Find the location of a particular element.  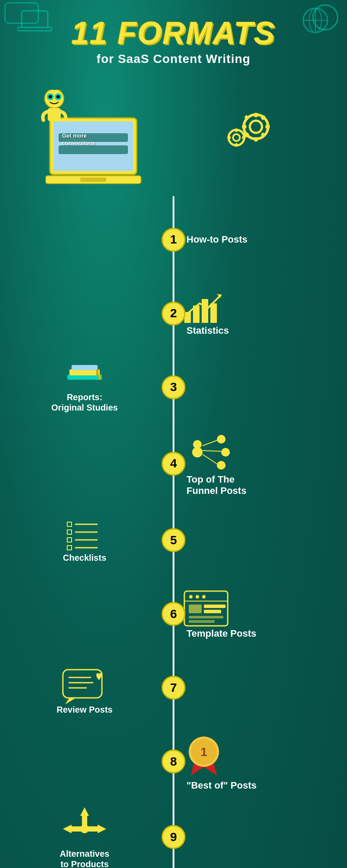

laptop-text-line1: Get more is located at coordinates (75, 135).